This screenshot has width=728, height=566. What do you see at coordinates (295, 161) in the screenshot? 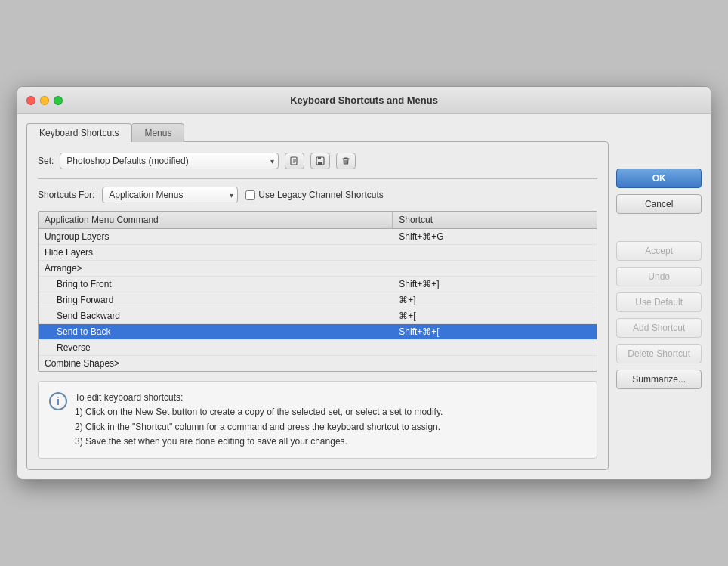
I see `new-set-button` at bounding box center [295, 161].